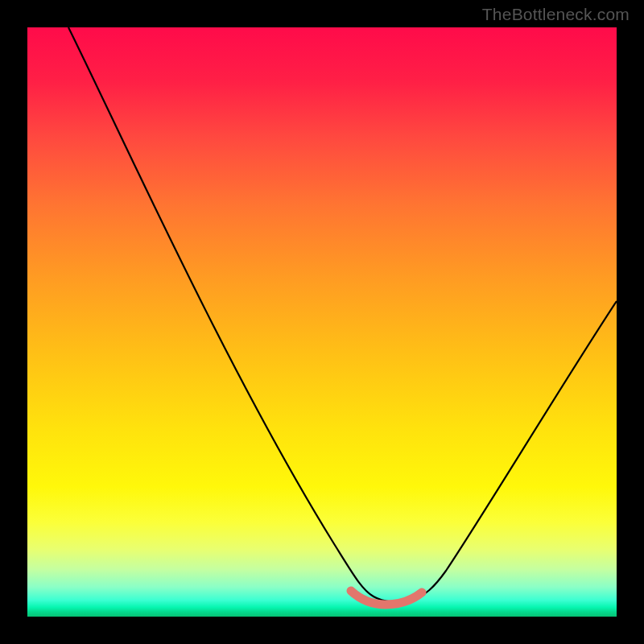 Image resolution: width=644 pixels, height=644 pixels. I want to click on optimal-zone-highlight, so click(386, 597).